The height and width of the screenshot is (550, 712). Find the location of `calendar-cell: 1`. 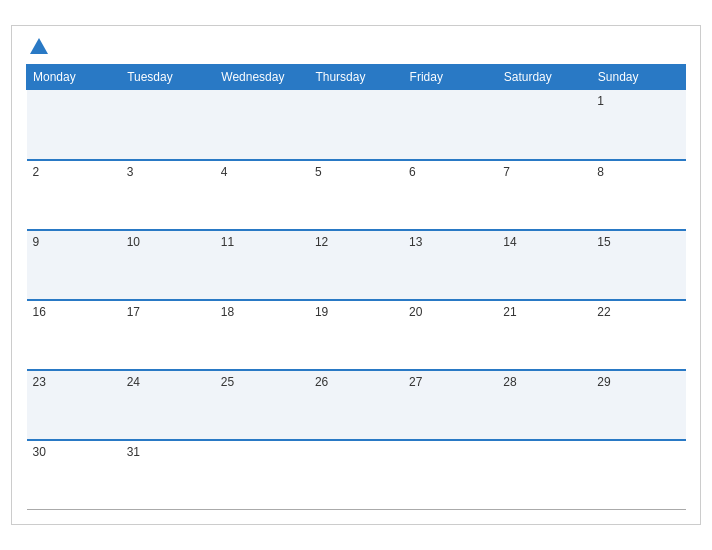

calendar-cell: 1 is located at coordinates (638, 125).